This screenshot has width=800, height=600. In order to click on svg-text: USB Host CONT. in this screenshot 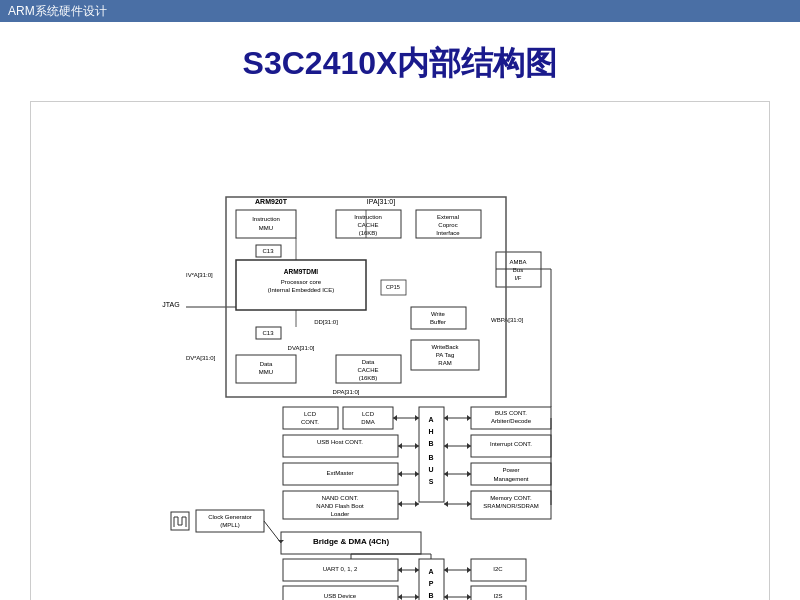, I will do `click(340, 442)`.